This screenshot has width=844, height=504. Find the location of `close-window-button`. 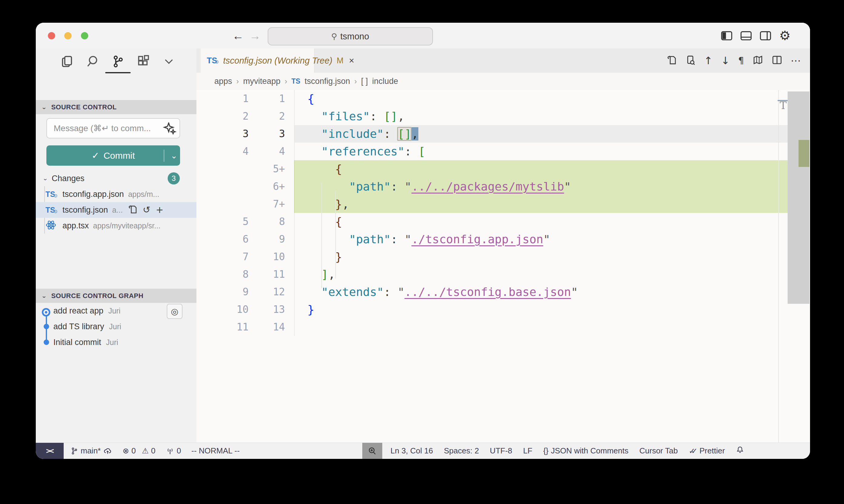

close-window-button is located at coordinates (52, 36).